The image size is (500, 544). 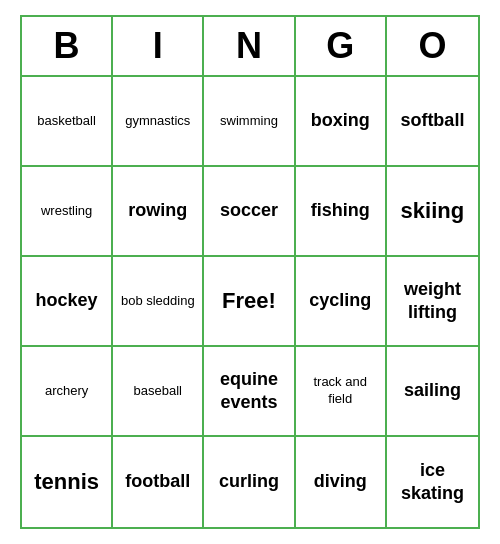 I want to click on bingo-cell: boxing, so click(x=342, y=122).